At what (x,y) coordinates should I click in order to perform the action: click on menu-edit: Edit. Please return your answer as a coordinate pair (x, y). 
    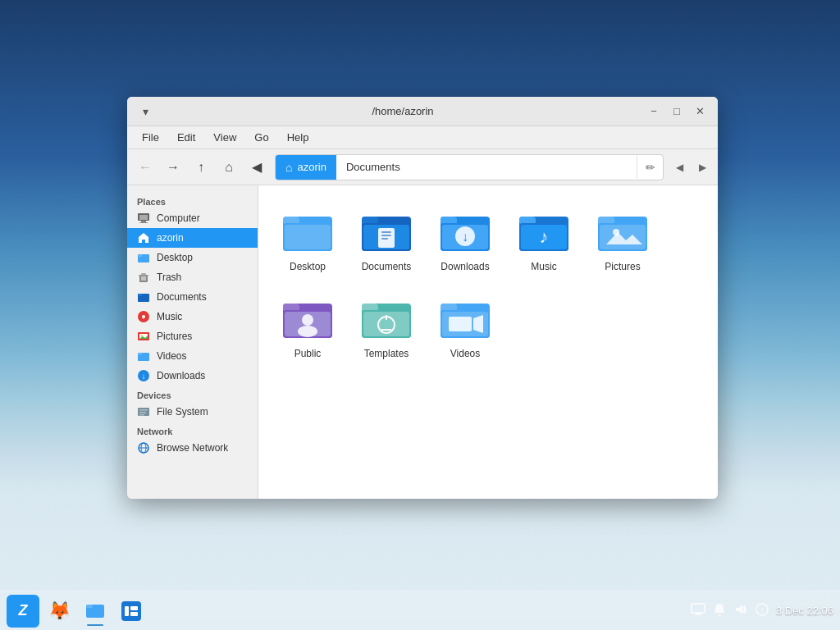
    Looking at the image, I should click on (186, 138).